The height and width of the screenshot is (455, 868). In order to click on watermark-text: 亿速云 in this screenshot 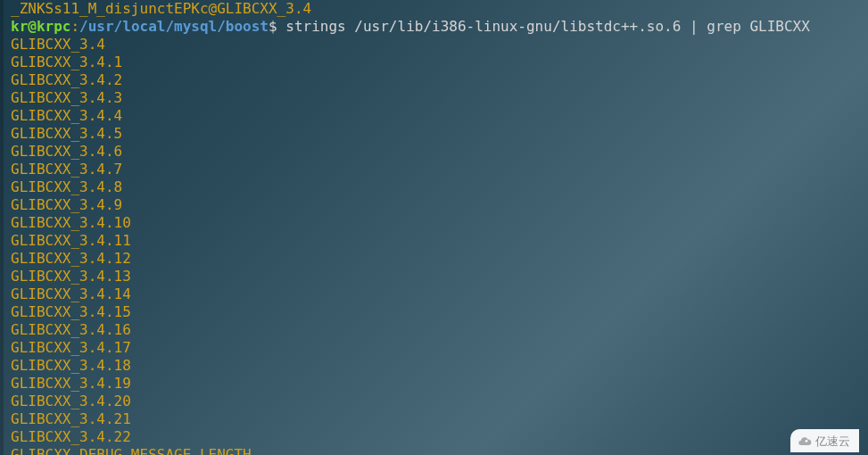, I will do `click(833, 442)`.